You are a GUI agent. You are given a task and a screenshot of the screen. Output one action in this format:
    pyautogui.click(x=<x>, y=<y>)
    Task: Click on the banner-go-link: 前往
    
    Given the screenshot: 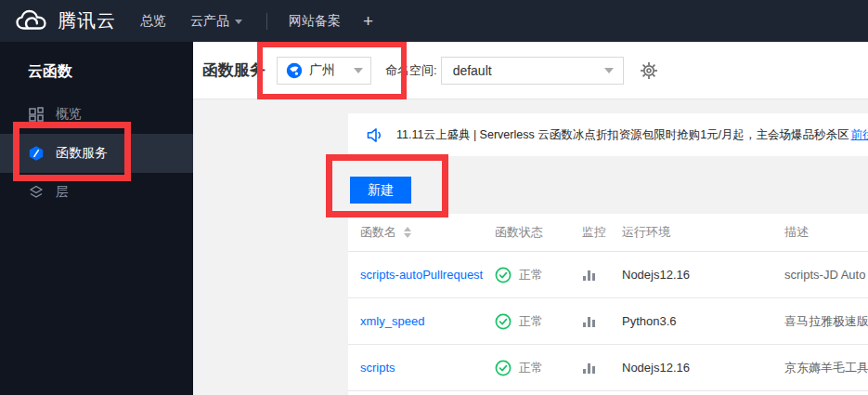 What is the action you would take?
    pyautogui.click(x=860, y=136)
    